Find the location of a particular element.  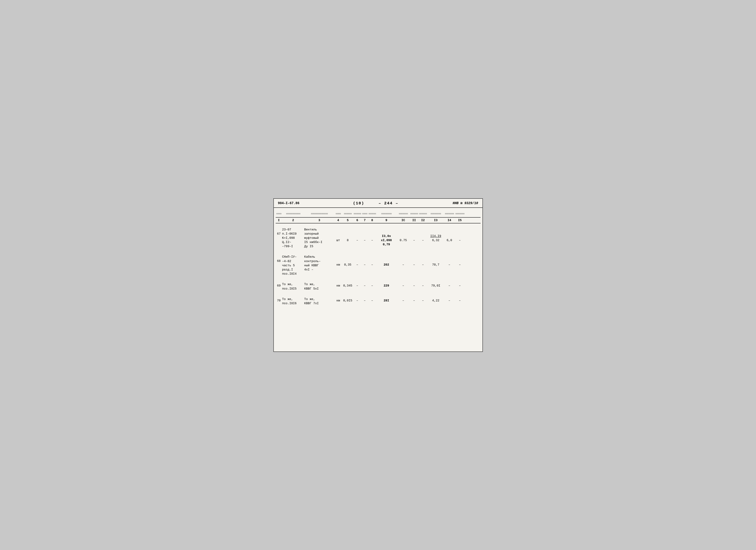

doc-number: 904–I–67.86 is located at coordinates (299, 203).